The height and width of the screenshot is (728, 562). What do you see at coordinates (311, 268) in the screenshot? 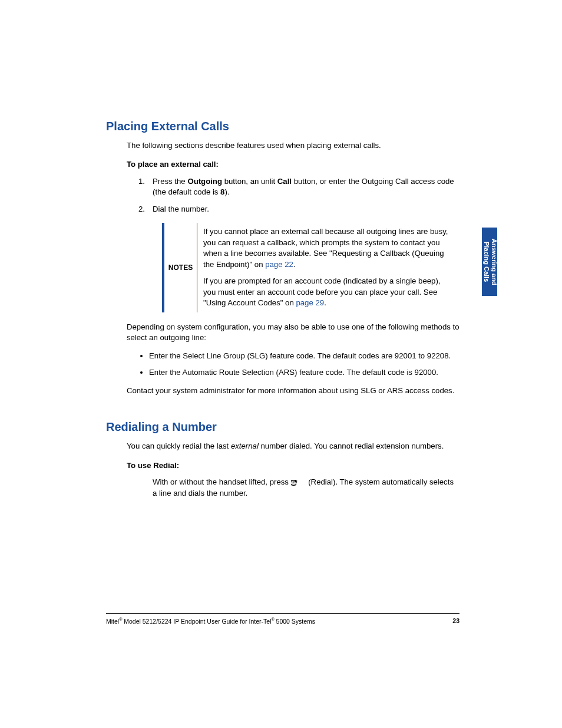
I see `notes-block: NOTES If you cannot place an external ca…` at bounding box center [311, 268].